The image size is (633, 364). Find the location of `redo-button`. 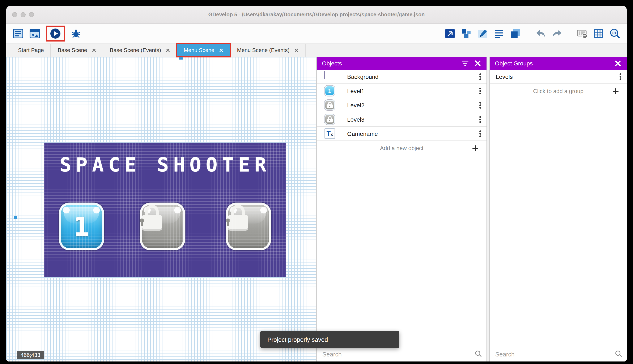

redo-button is located at coordinates (557, 34).